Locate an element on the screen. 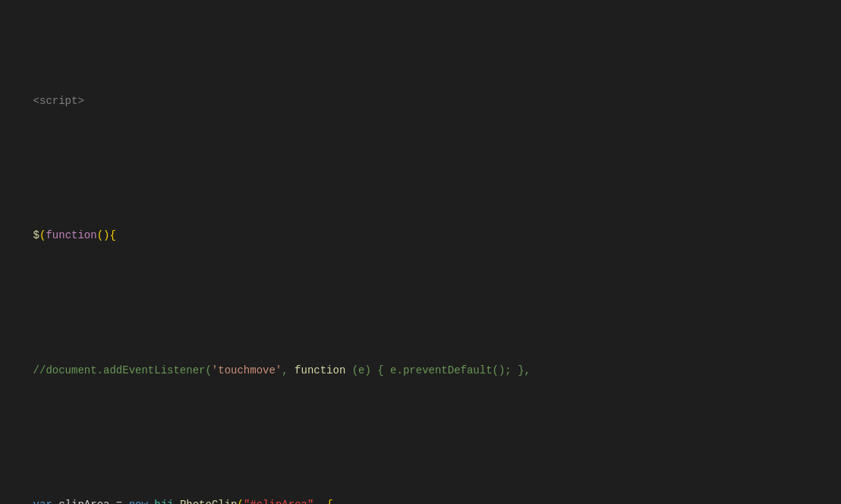  line-var-cliparea: var clipArea = new bjj.PhotoClip("#clipA… is located at coordinates (420, 484).